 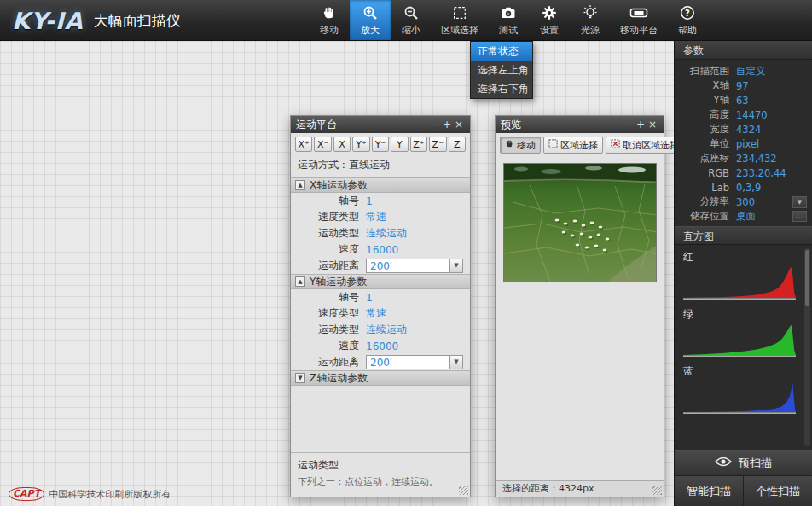 I want to click on toolbar-move-label: 移动, so click(x=329, y=31).